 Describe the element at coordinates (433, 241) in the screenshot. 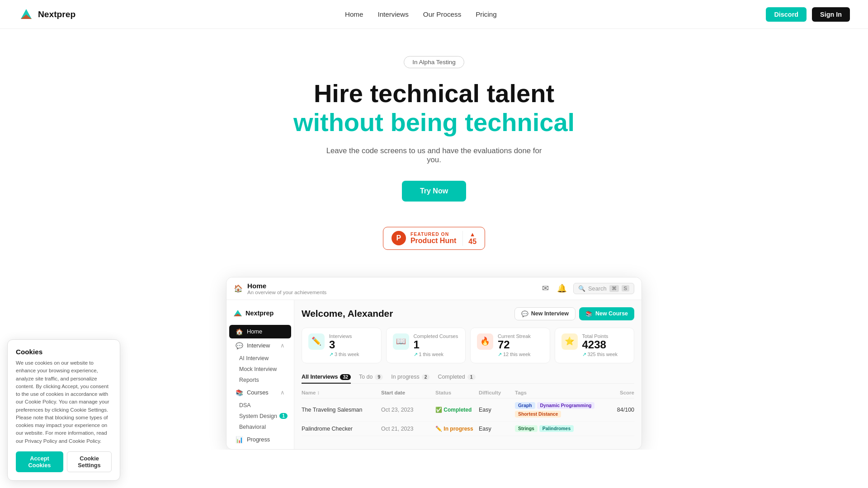

I see `product-hunt-name: Product Hunt` at that location.